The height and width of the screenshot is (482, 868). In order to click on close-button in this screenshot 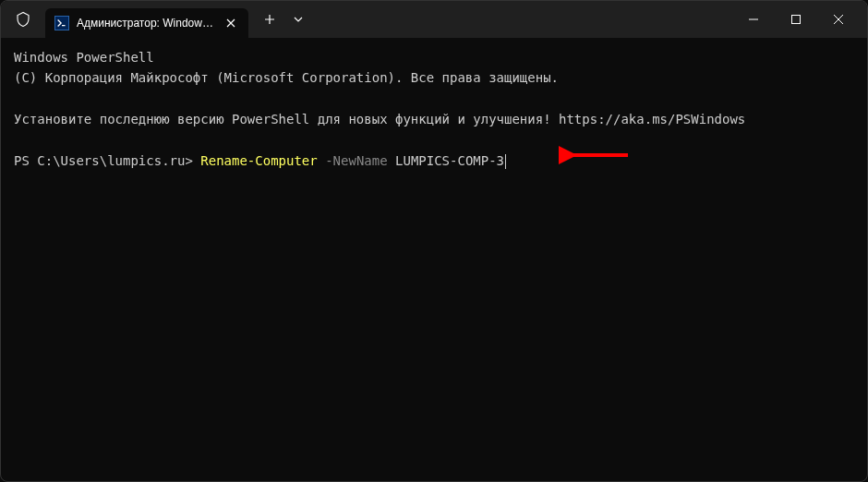, I will do `click(838, 19)`.